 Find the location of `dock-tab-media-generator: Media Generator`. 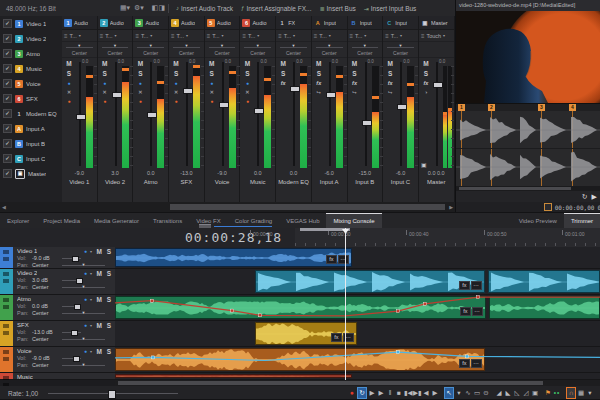

dock-tab-media-generator: Media Generator is located at coordinates (116, 221).